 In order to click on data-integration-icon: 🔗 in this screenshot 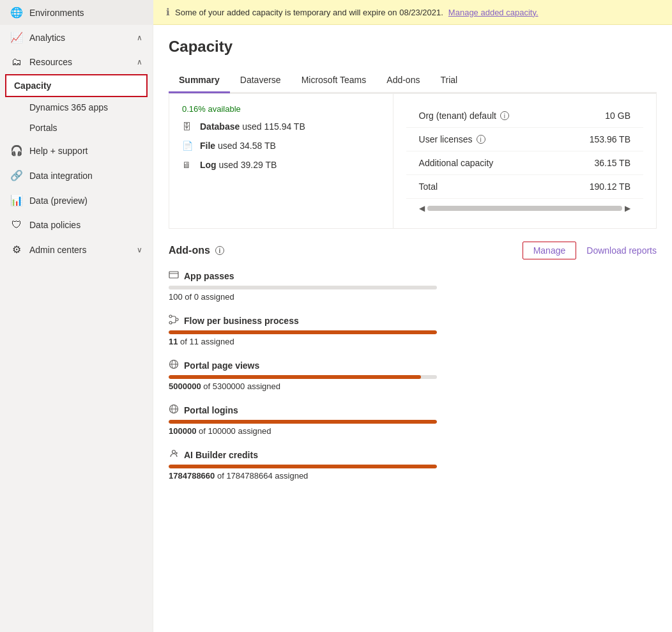, I will do `click(17, 175)`.